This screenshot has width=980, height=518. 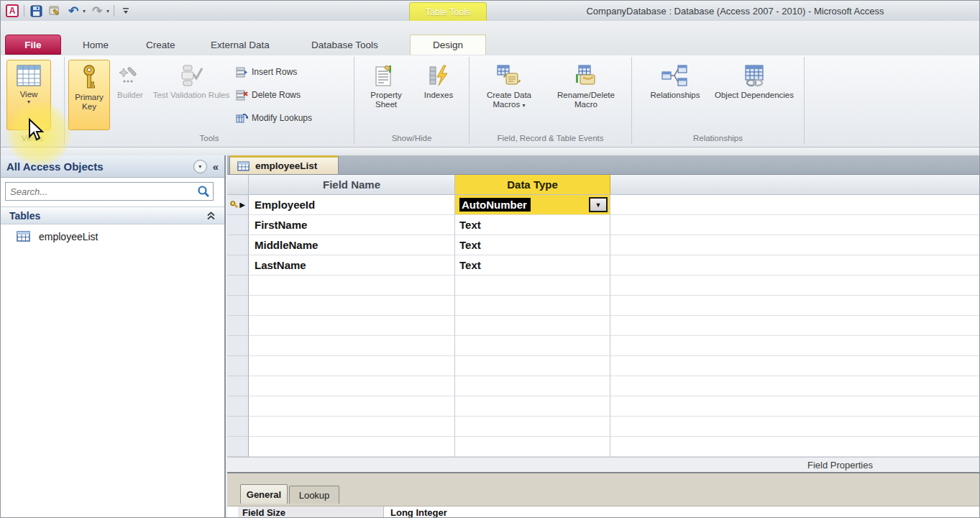 I want to click on collapse-group-icon, so click(x=211, y=216).